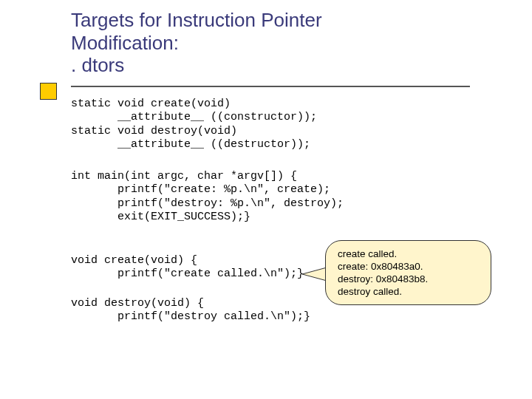 The image size is (532, 399). What do you see at coordinates (270, 86) in the screenshot?
I see `title-underline` at bounding box center [270, 86].